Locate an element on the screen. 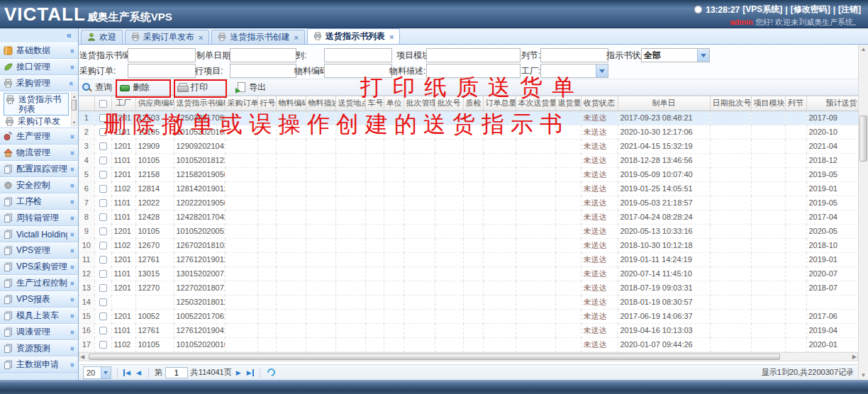  column-header: 收货状态 is located at coordinates (599, 103).